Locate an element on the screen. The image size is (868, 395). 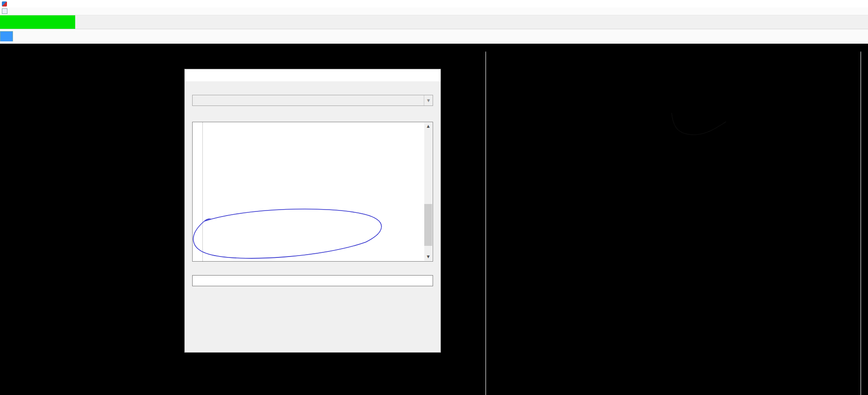
chart-window-icon is located at coordinates (5, 11).